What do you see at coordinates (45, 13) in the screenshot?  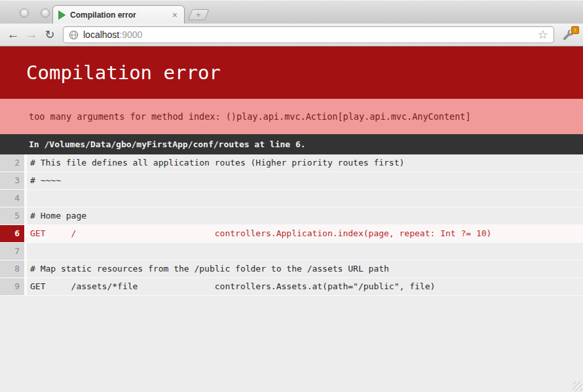 I see `window-minimize-button` at bounding box center [45, 13].